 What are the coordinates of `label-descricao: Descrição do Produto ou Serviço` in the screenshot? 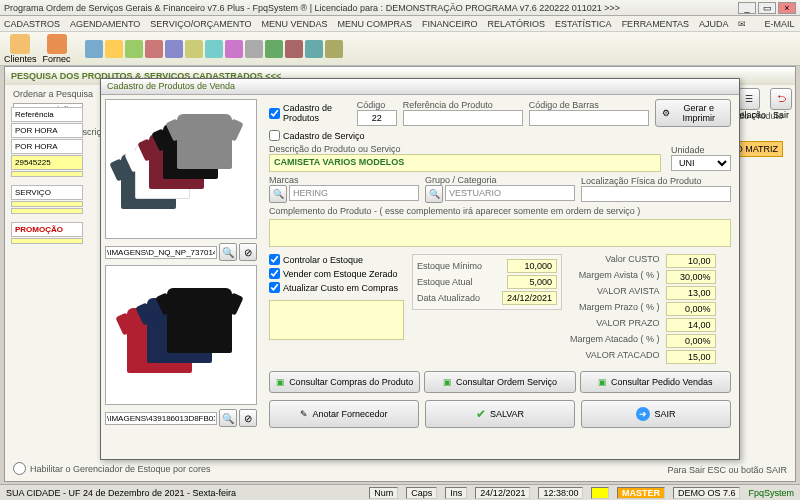 It's located at (465, 149).